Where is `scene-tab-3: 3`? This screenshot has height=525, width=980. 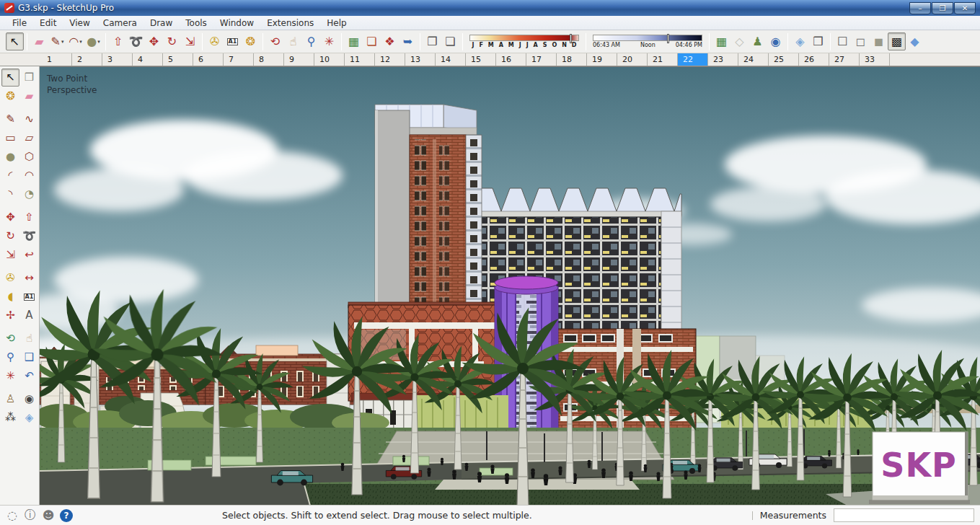
scene-tab-3: 3 is located at coordinates (118, 59).